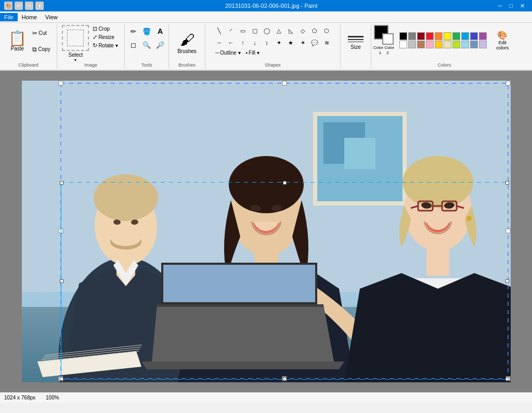 Image resolution: width=532 pixels, height=413 pixels. Describe the element at coordinates (75, 60) in the screenshot. I see `select-dropdown-arrow: ▾` at that location.